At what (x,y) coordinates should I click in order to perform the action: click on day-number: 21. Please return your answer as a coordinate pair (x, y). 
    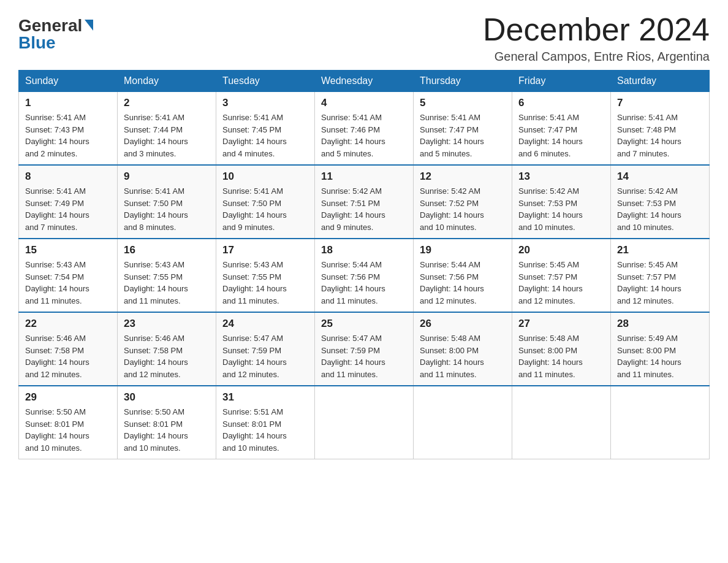
    Looking at the image, I should click on (660, 250).